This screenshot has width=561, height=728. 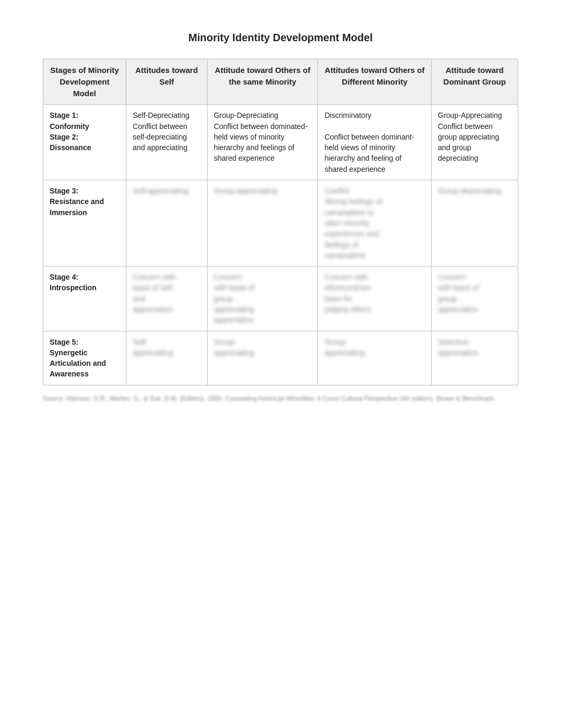 What do you see at coordinates (459, 293) in the screenshot?
I see `blurred-content: Concernwith basis ofgroupappreciation` at bounding box center [459, 293].